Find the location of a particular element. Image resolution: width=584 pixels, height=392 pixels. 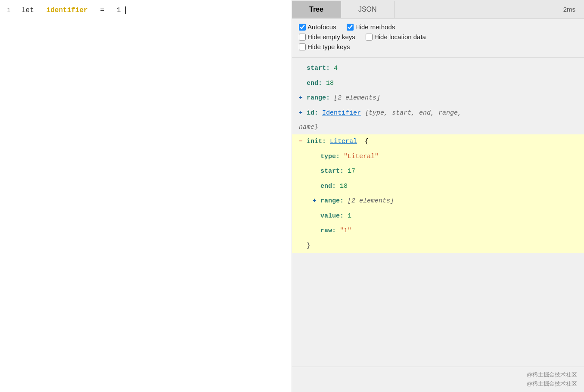

tree-row-id: + id: Identifier {type, start, end, rang… is located at coordinates (438, 114).